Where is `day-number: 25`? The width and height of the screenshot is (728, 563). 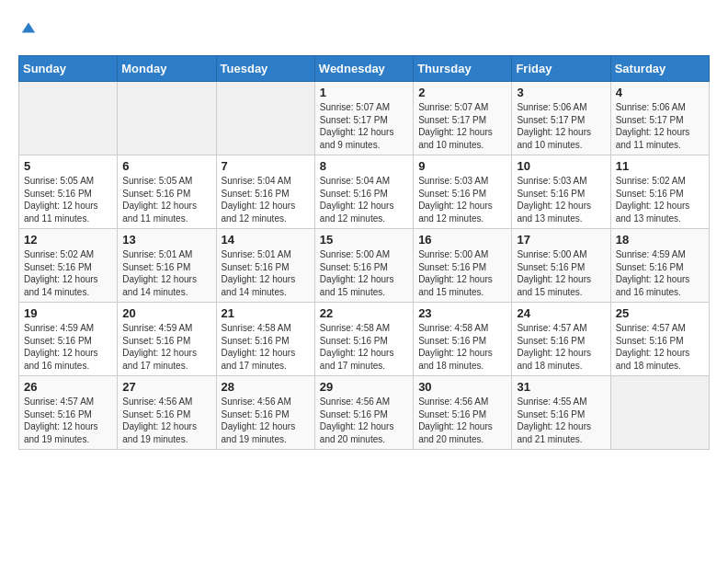
day-number: 25 is located at coordinates (660, 313).